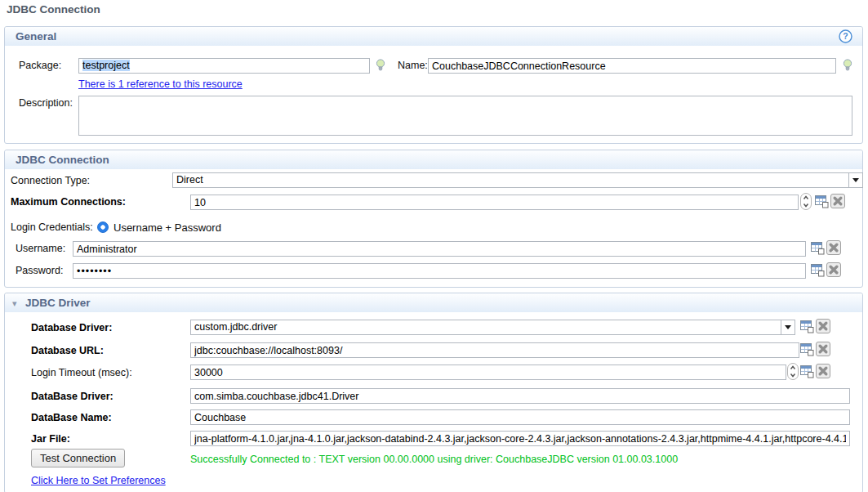  I want to click on database-driver-label: Database Driver:, so click(72, 329).